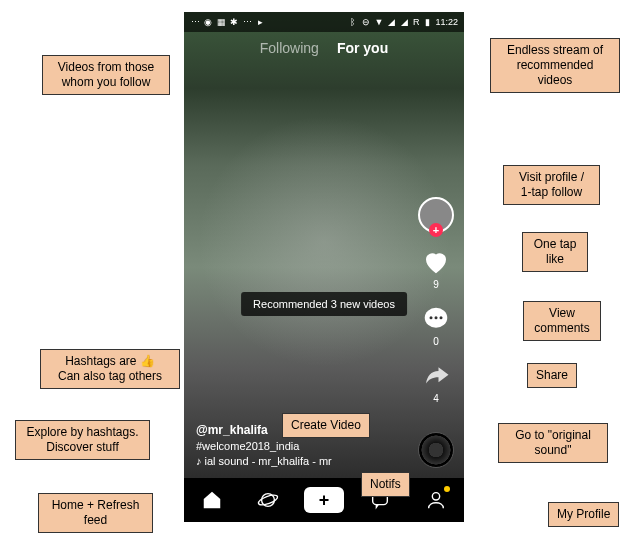 The image size is (635, 536). I want to click on planet-icon, so click(268, 500).